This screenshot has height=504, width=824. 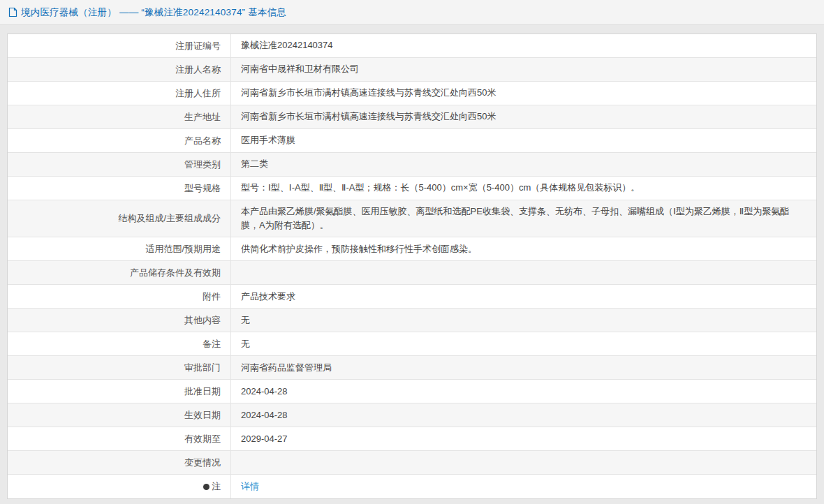 I want to click on table-row: 备注 无, so click(x=412, y=344).